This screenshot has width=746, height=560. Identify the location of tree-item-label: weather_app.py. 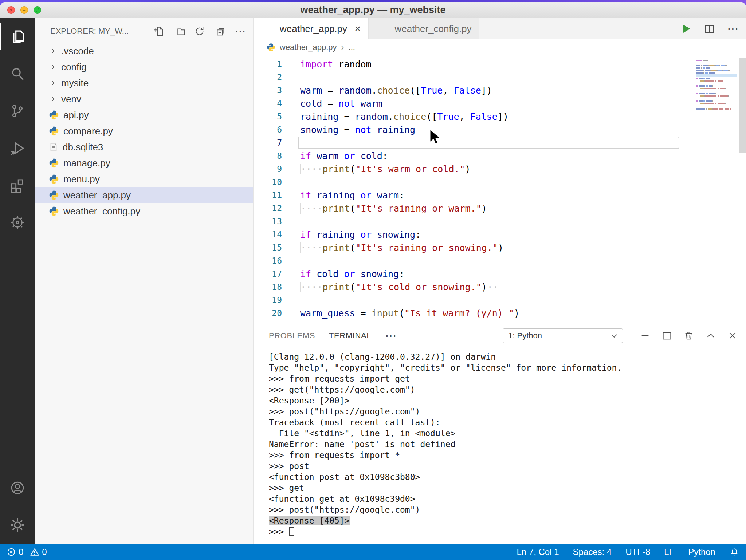
(97, 195).